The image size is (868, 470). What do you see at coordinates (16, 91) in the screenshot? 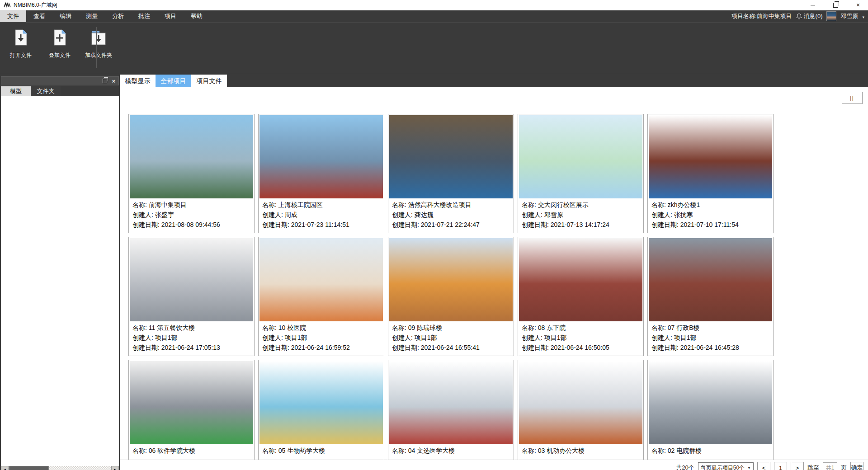
I see `dock-tab-模型: 模型` at bounding box center [16, 91].